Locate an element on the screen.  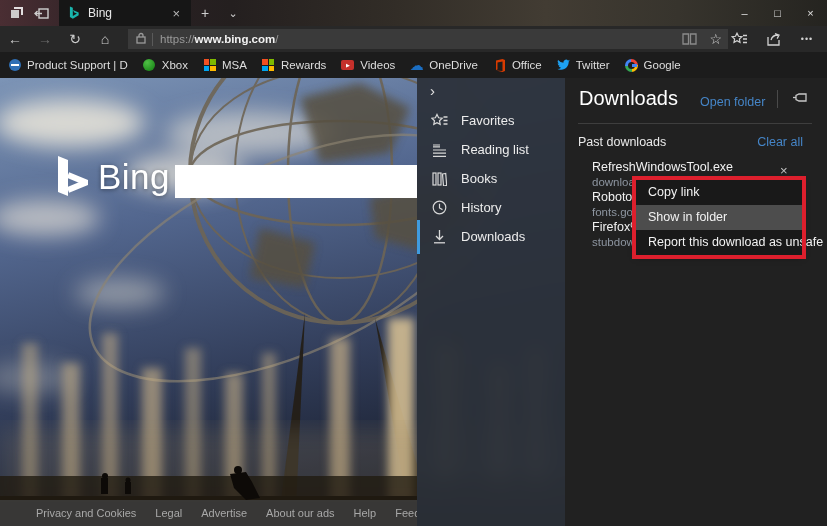
favorites-bar: Product Support | D Xbox MSA Rewards ▶ V… is located at coordinates (414, 65).